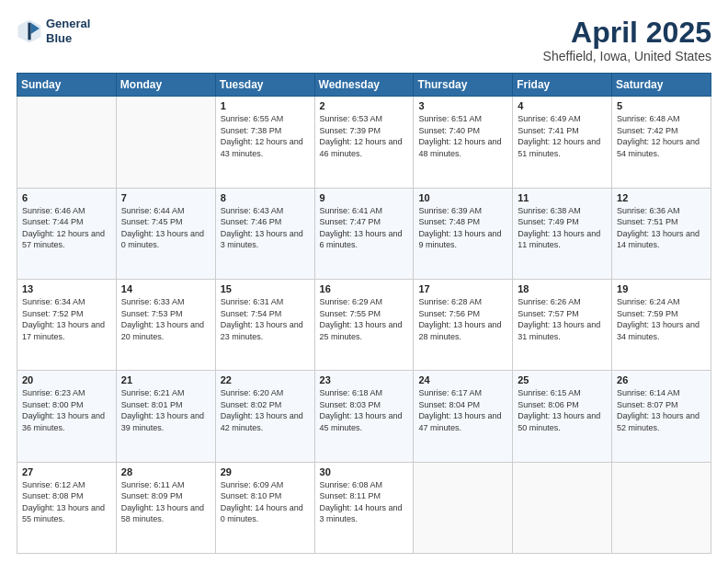  What do you see at coordinates (364, 319) in the screenshot?
I see `day-info: Sunrise: 6:29 AMSunset: 7:55 PMDaylight:…` at bounding box center [364, 319].